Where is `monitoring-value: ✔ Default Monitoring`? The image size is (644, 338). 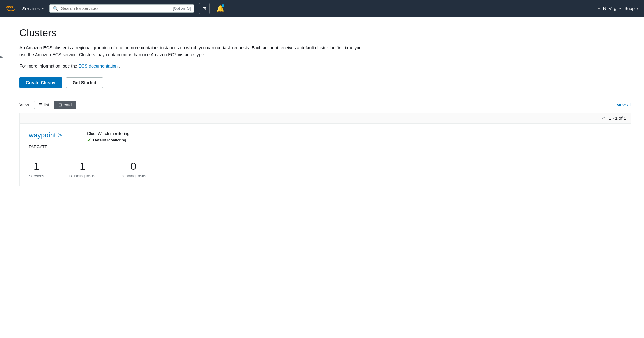
monitoring-value: ✔ Default Monitoring is located at coordinates (108, 140).